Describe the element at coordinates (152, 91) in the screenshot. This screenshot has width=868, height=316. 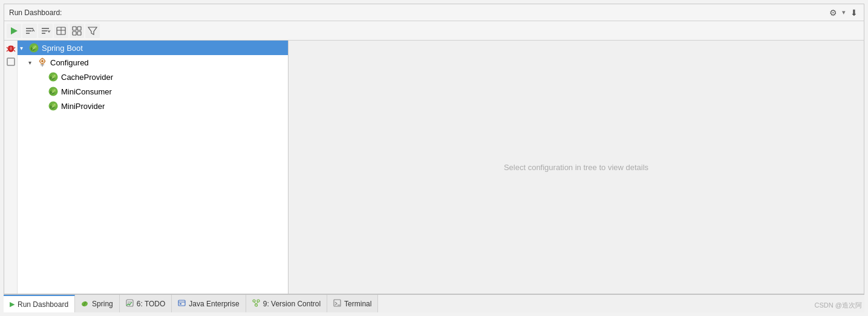
I see `tree-item-mini-consumer: ▾ MiniConsumer` at that location.